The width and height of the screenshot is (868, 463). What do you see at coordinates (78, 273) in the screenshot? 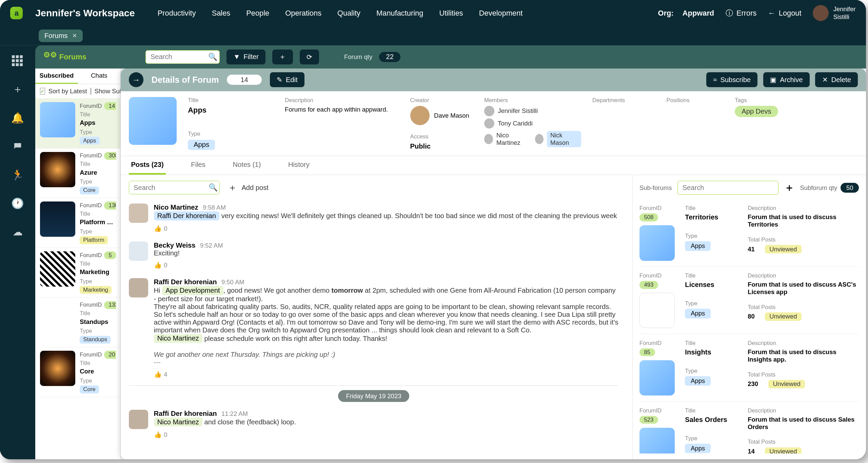
I see `forum-card: ForumID5 Title Marketing Type Marketing` at bounding box center [78, 273].